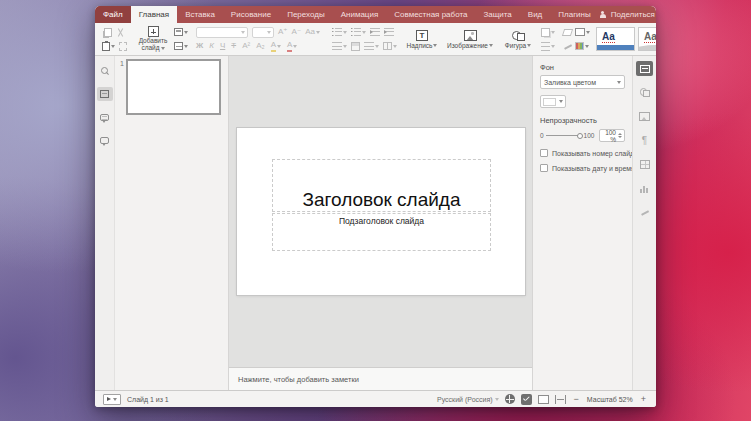 The height and width of the screenshot is (421, 751). I want to click on line-spacing-button, so click(372, 46).